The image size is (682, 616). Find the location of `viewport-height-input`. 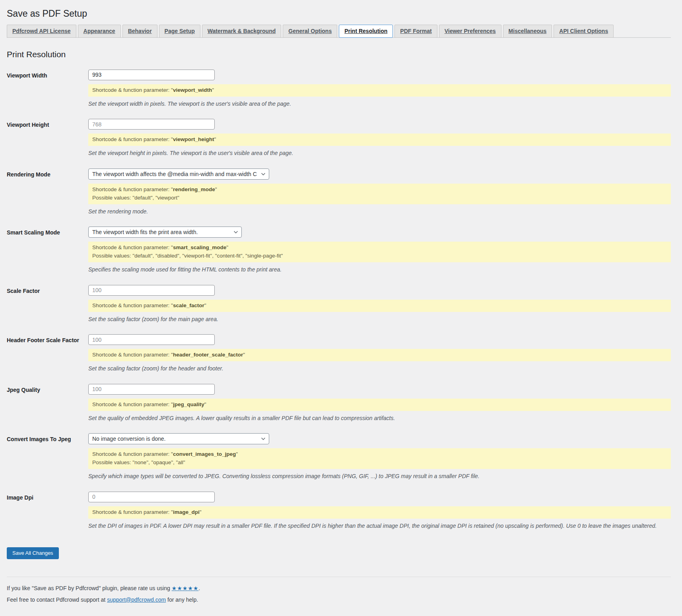

viewport-height-input is located at coordinates (152, 124).